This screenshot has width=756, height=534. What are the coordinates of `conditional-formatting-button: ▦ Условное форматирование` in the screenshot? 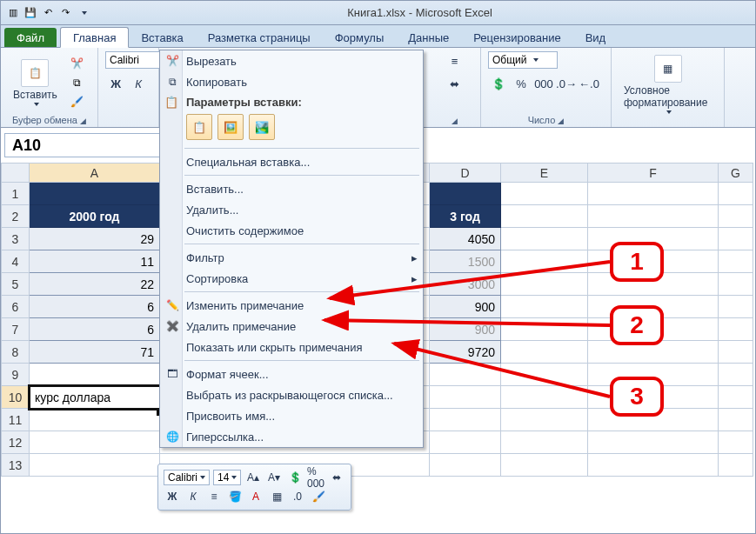 It's located at (668, 84).